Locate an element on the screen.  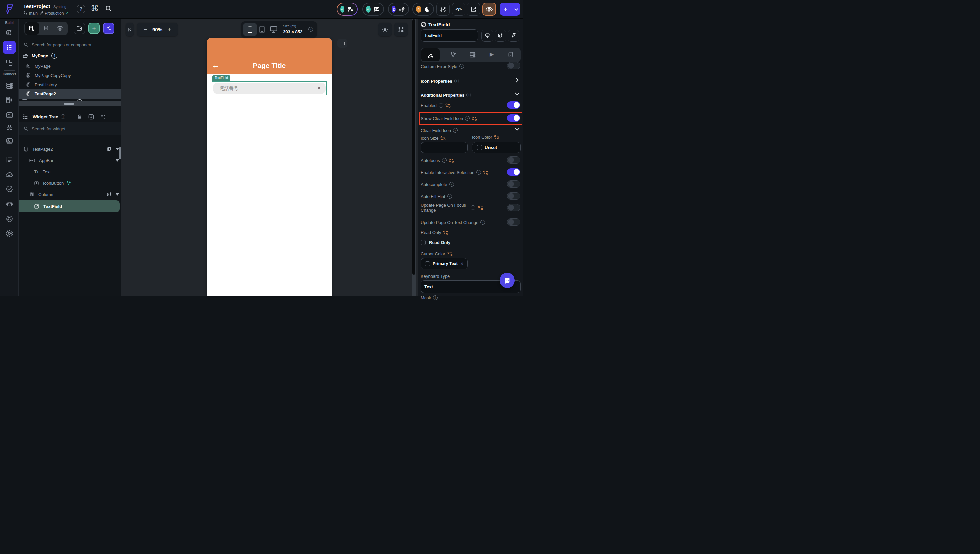
run-dropdown-chevron is located at coordinates (516, 9).